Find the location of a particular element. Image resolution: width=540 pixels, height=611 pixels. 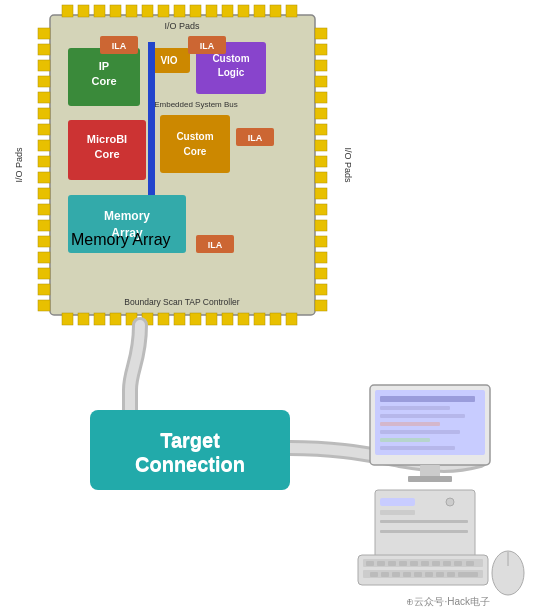

svg-text: Embedded System Bus is located at coordinates (196, 104).